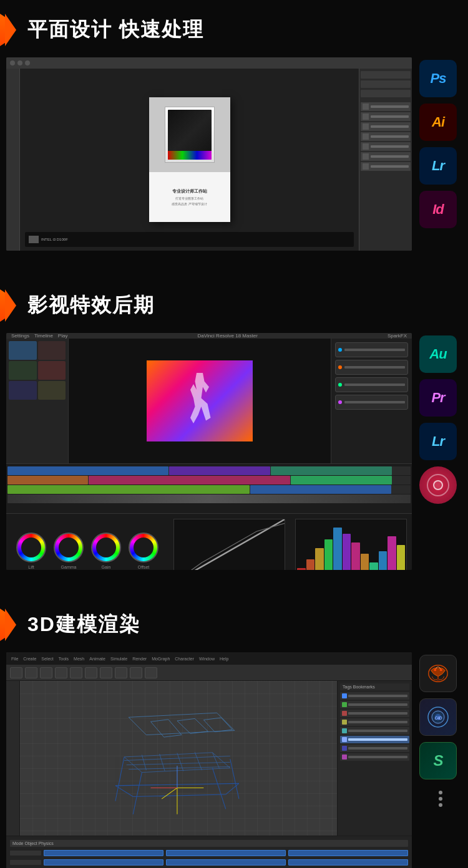  What do you see at coordinates (438, 717) in the screenshot?
I see `app-icon-cinema4d: C4D` at bounding box center [438, 717].